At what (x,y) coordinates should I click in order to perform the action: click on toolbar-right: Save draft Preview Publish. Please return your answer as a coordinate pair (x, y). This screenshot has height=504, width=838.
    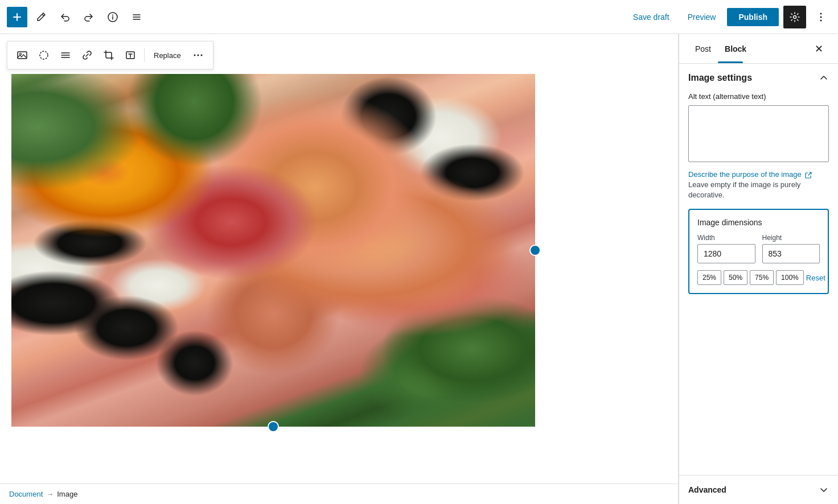
    Looking at the image, I should click on (729, 17).